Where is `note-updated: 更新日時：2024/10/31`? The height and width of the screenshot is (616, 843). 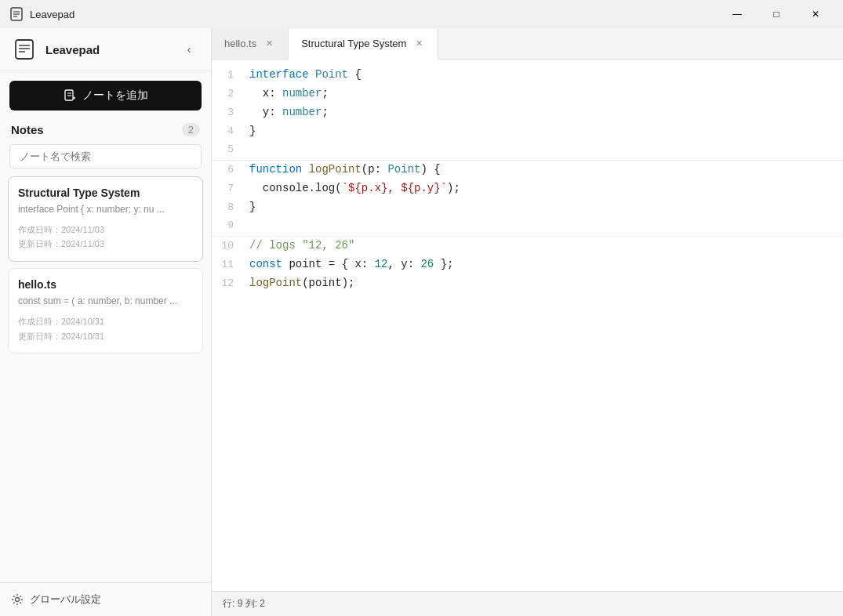
note-updated: 更新日時：2024/10/31 is located at coordinates (105, 337).